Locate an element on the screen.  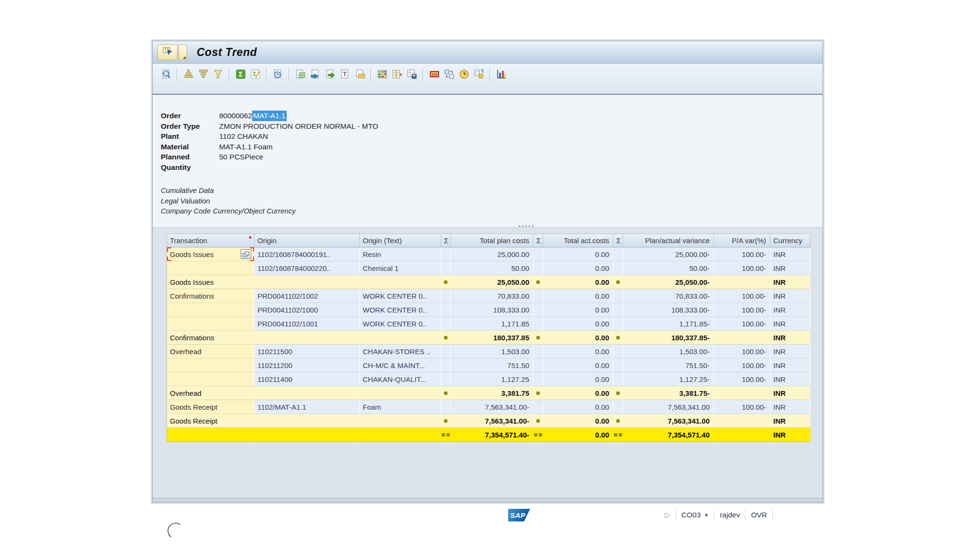
cell-transaction: Goods Receipt is located at coordinates (211, 421).